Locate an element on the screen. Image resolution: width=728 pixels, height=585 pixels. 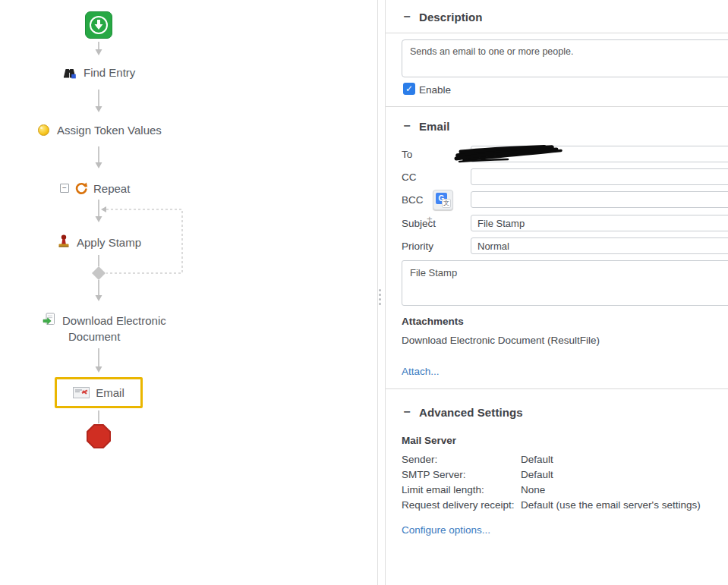
node-repeat-label: Repeat is located at coordinates (112, 188).